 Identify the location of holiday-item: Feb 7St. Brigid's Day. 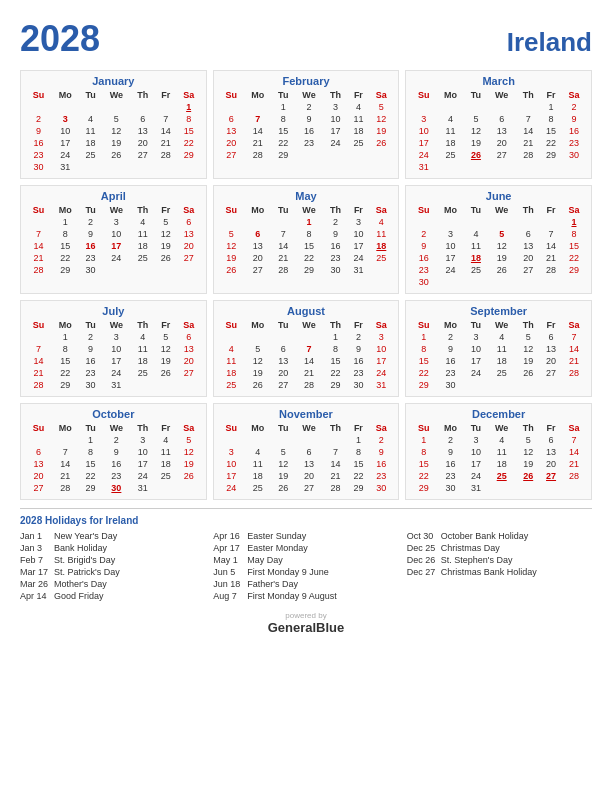
(112, 560).